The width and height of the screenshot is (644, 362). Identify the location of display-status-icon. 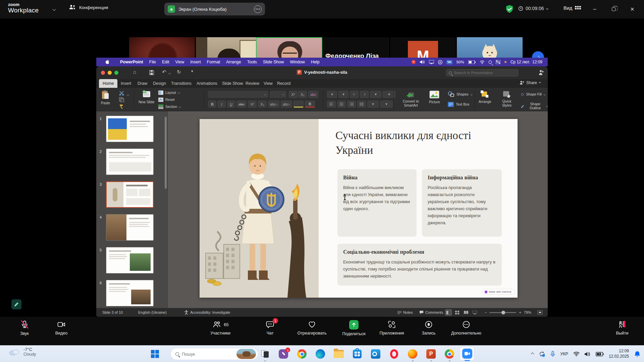
(431, 62).